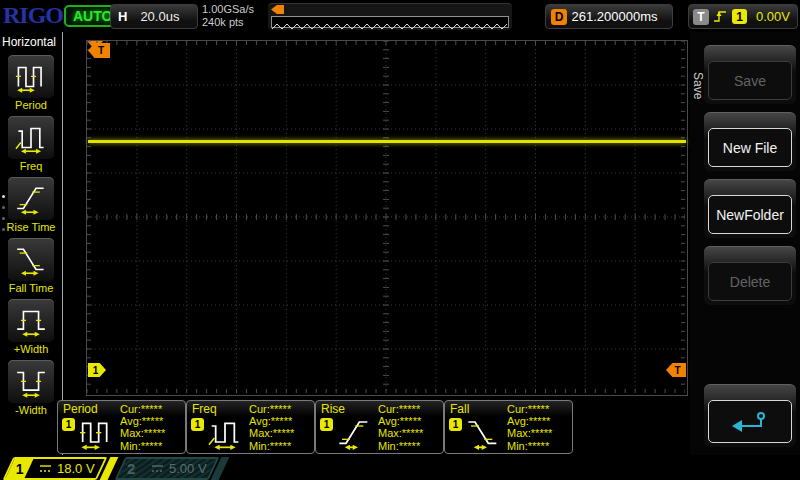 This screenshot has width=800, height=480. What do you see at coordinates (154, 16) in the screenshot?
I see `horizontal-timebase-box: H 20.0us` at bounding box center [154, 16].